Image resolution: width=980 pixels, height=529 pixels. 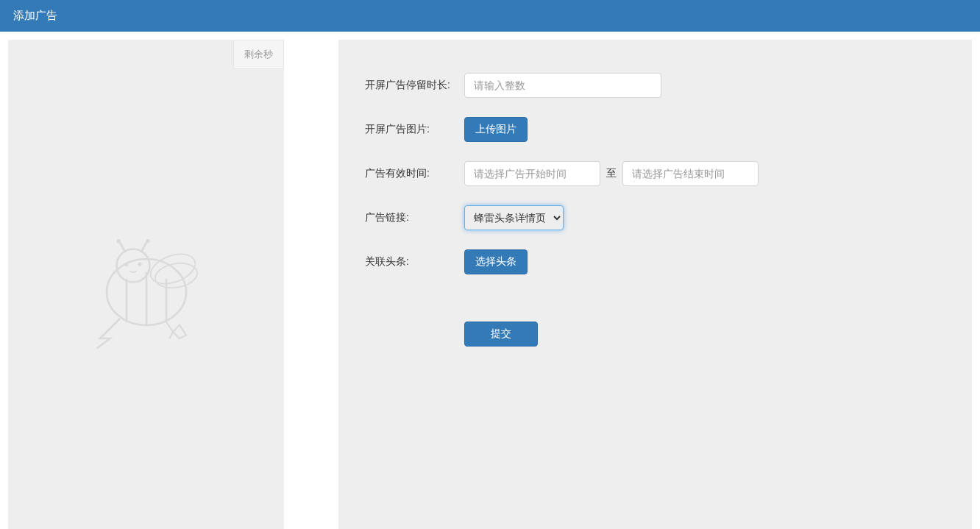 What do you see at coordinates (415, 218) in the screenshot?
I see `label-link: 广告链接:` at bounding box center [415, 218].